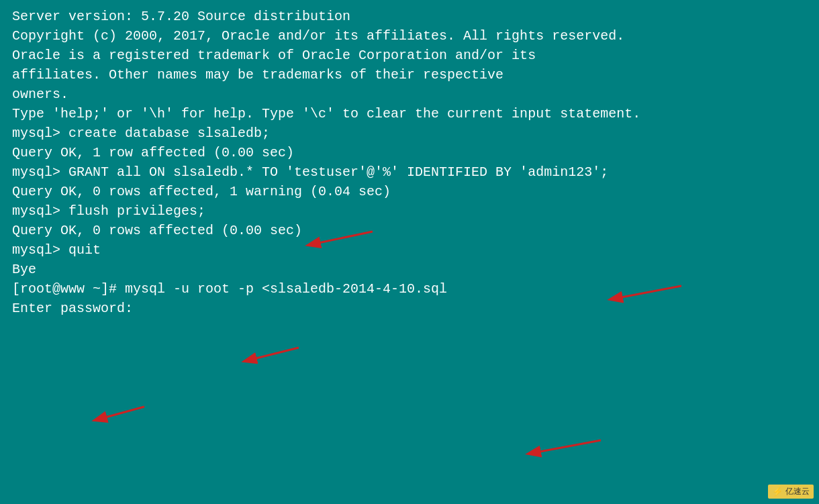 Image resolution: width=819 pixels, height=504 pixels. I want to click on terminal-line-line2: Copyright (c) 2000, 2017, Oracle and/or …, so click(410, 36).